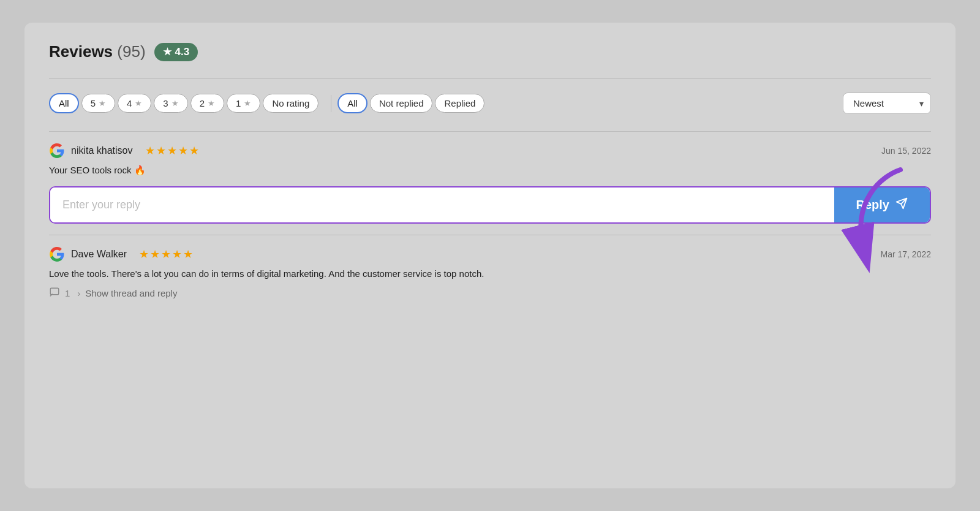 Image resolution: width=980 pixels, height=511 pixels. What do you see at coordinates (64, 103) in the screenshot?
I see `filter-all-stars: All` at bounding box center [64, 103].